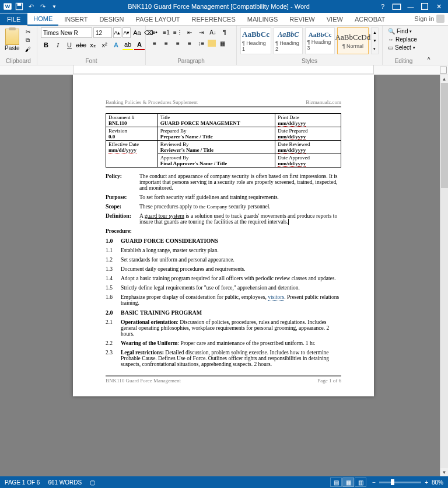  I want to click on web-layout-icon: ▥, so click(360, 482).